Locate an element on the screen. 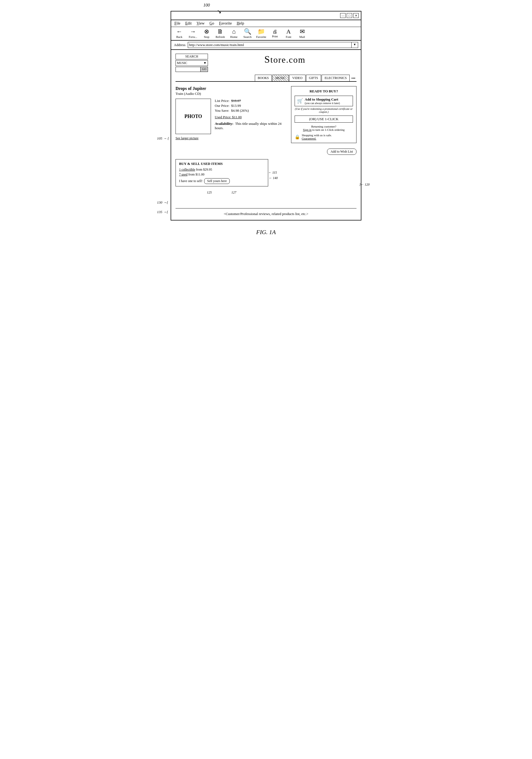 The image size is (532, 759). store-logo-text: Store.com is located at coordinates (285, 60).